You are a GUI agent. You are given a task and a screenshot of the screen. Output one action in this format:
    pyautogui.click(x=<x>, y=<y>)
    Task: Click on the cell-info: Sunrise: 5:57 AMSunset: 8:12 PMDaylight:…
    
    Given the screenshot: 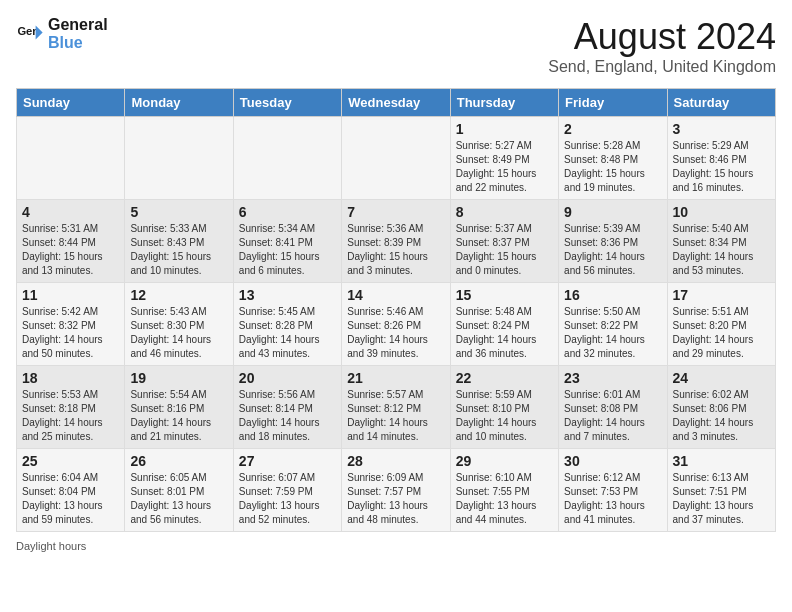 What is the action you would take?
    pyautogui.click(x=396, y=416)
    